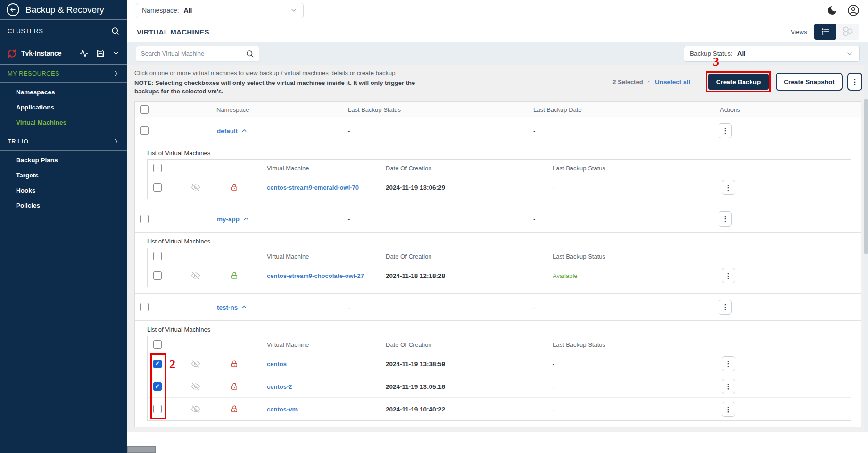 This screenshot has height=453, width=868. What do you see at coordinates (64, 142) in the screenshot?
I see `section-trilio: TRILIO` at bounding box center [64, 142].